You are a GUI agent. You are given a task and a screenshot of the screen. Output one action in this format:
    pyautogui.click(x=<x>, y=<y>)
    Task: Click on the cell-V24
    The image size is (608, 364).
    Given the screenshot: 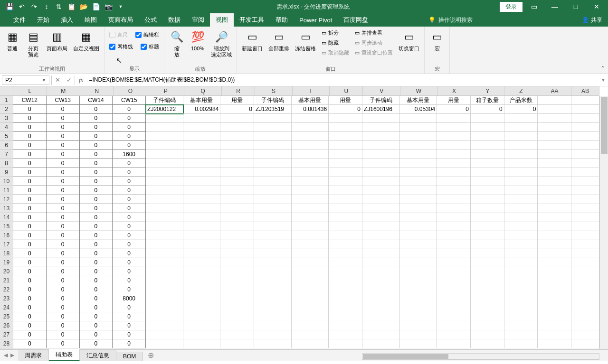 What is the action you would take?
    pyautogui.click(x=381, y=308)
    